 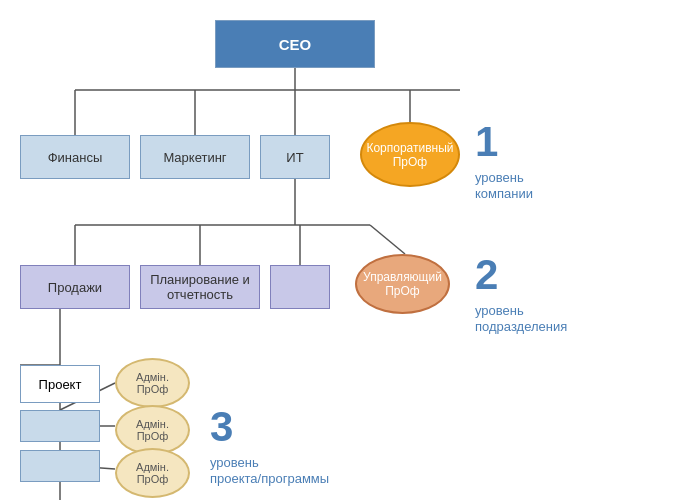 What do you see at coordinates (504, 159) in the screenshot?
I see `level1-label: 1 уровенькомпании` at bounding box center [504, 159].